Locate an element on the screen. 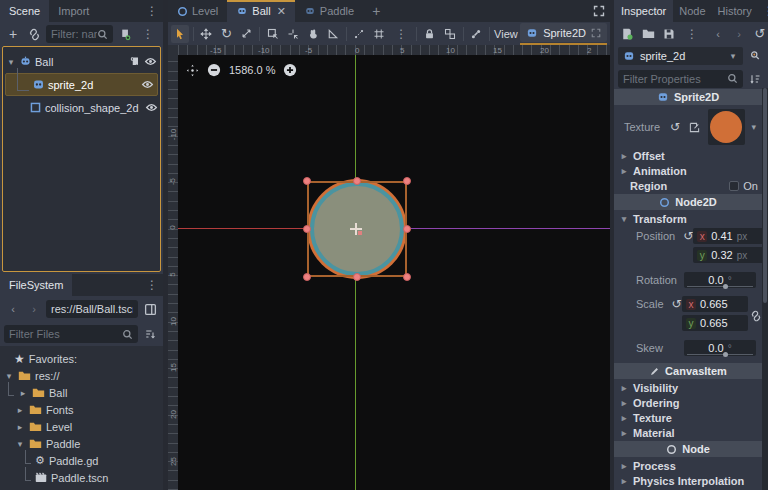  scene-dock-menu-icon: ⋮ is located at coordinates (152, 11).